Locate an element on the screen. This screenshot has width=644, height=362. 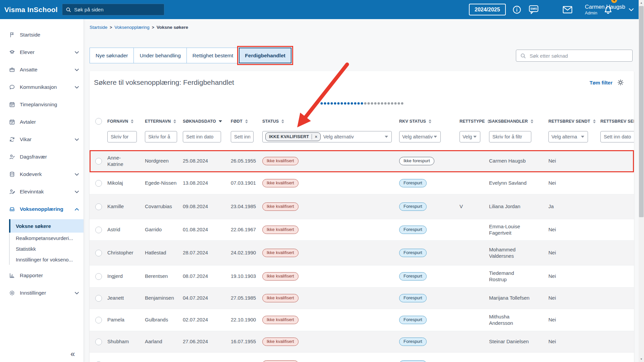
table-row: ChristopherHatlestad28.07.202424.02.1990… is located at coordinates (362, 253).